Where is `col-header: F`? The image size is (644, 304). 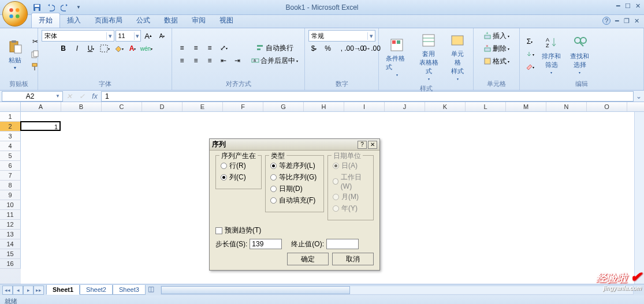
col-header: F is located at coordinates (243, 107).